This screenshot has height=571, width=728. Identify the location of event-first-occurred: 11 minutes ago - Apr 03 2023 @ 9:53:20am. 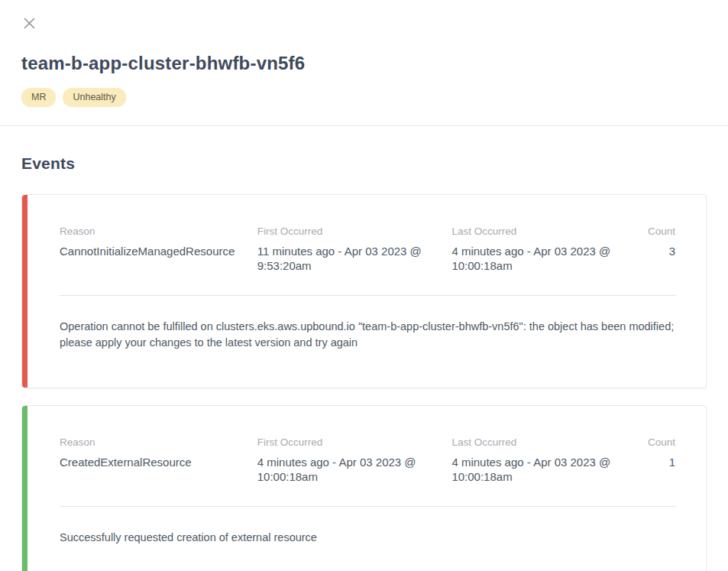
(354, 258).